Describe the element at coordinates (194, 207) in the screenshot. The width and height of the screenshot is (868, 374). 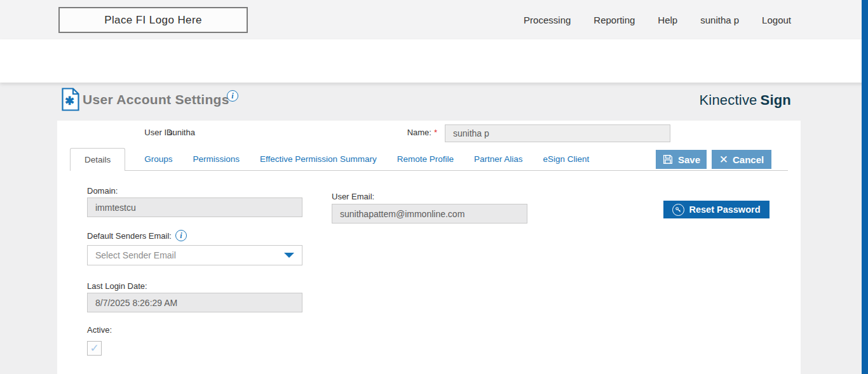
I see `domain-field` at that location.